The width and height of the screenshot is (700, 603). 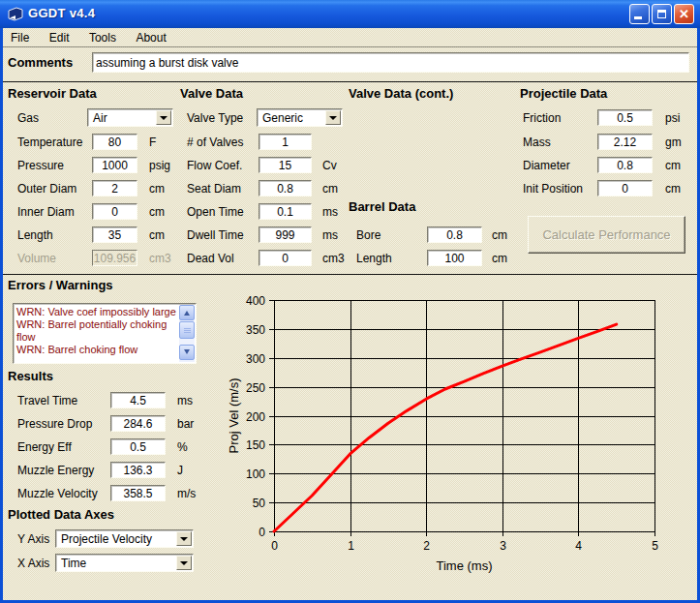 I want to click on svg-text: 1, so click(x=350, y=546).